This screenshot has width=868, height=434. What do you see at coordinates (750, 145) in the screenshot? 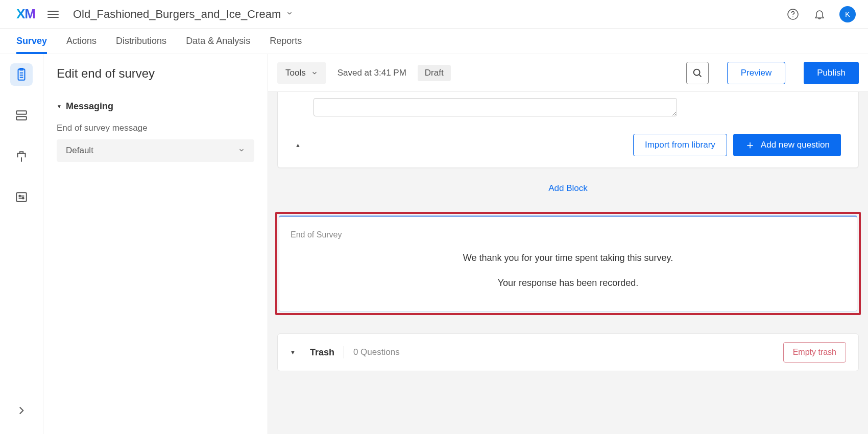
I see `plus-icon: ＋` at bounding box center [750, 145].